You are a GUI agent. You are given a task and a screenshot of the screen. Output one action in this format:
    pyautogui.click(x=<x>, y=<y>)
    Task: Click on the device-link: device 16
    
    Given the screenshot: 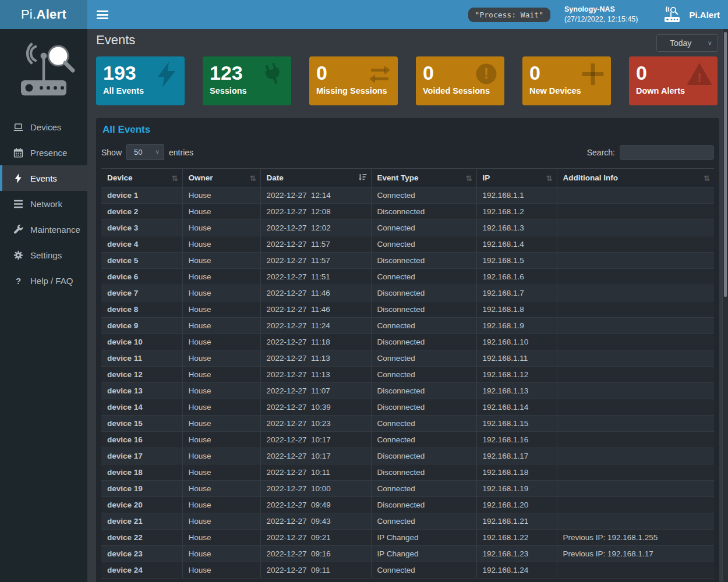 What is the action you would take?
    pyautogui.click(x=142, y=440)
    